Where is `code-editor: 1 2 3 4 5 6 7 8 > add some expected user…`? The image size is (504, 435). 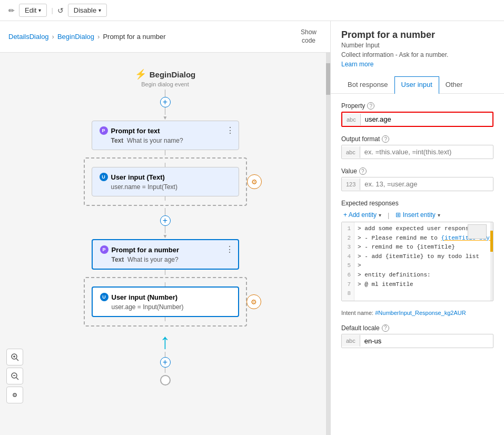 code-editor: 1 2 3 4 5 6 7 8 > add some expected user… is located at coordinates (417, 261).